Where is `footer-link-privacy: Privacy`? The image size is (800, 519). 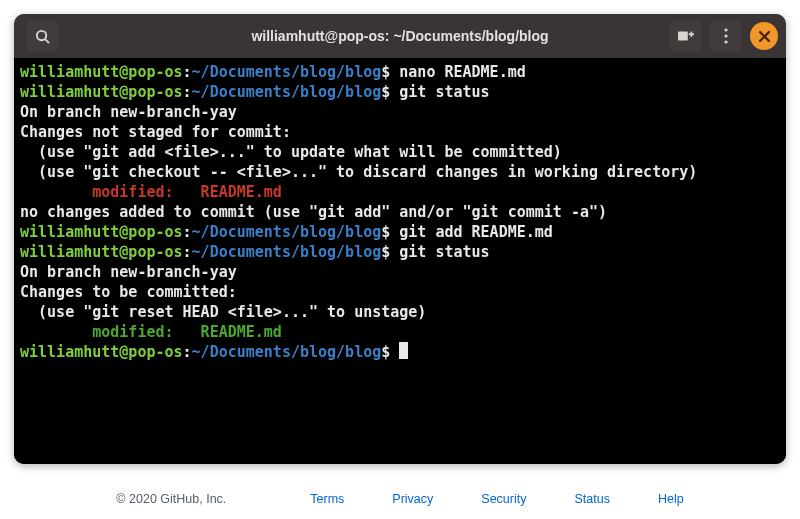
footer-link-privacy: Privacy is located at coordinates (412, 499).